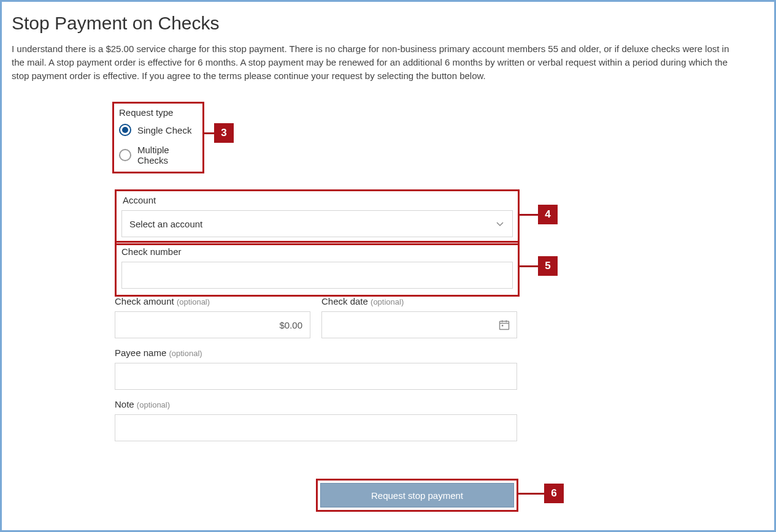 The image size is (776, 532). I want to click on note-input, so click(316, 428).